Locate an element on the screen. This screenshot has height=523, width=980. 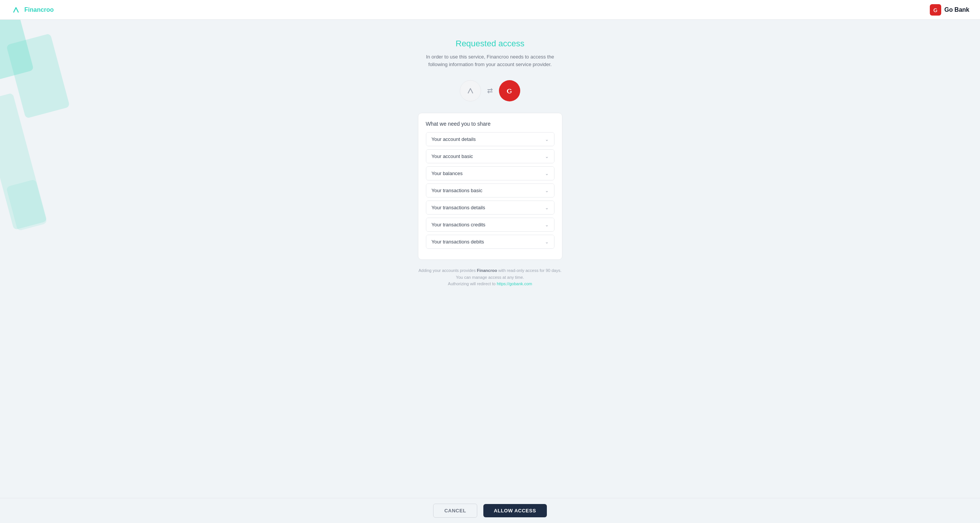
allow-access-button: ALLOW ACCESS is located at coordinates (515, 511).